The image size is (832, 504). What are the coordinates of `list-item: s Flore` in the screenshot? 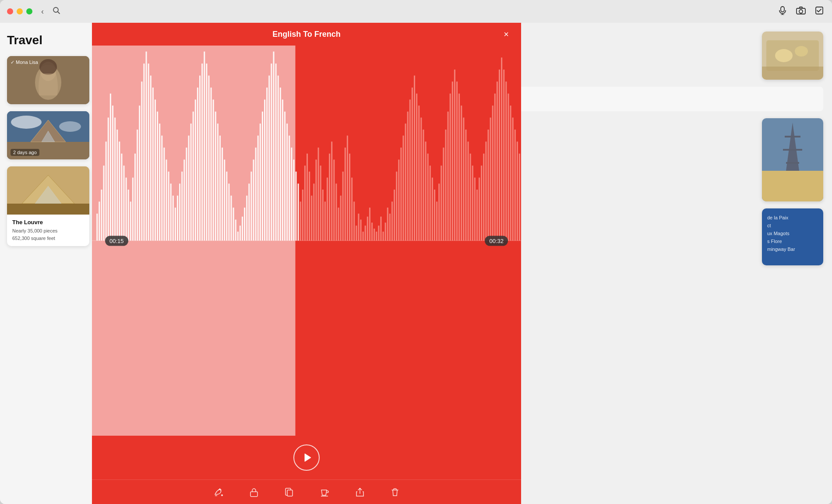 It's located at (793, 241).